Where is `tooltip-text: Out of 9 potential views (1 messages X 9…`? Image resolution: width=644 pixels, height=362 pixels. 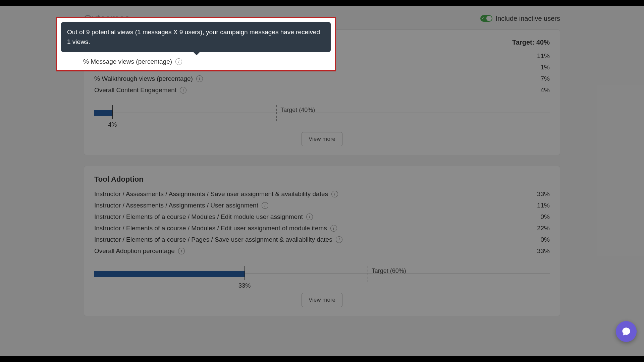
tooltip-text: Out of 9 potential views (1 messages X 9… is located at coordinates (194, 37).